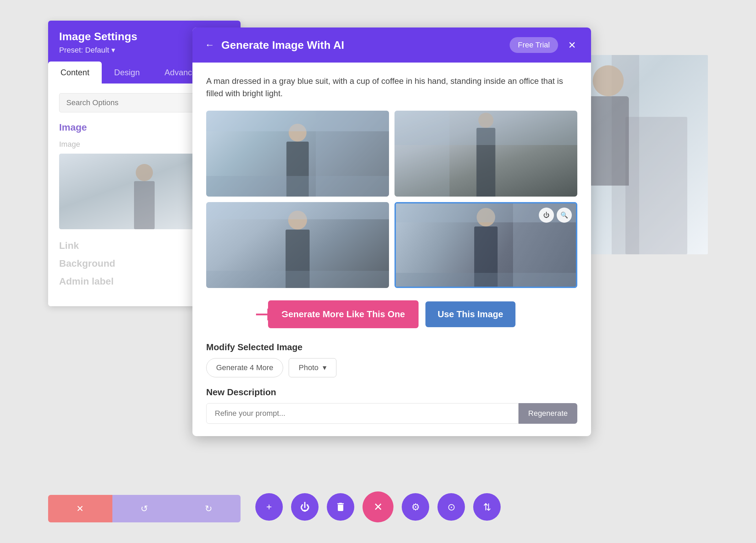 Image resolution: width=756 pixels, height=543 pixels. What do you see at coordinates (415, 507) in the screenshot?
I see `toolbar-settings-button: ⚙` at bounding box center [415, 507].